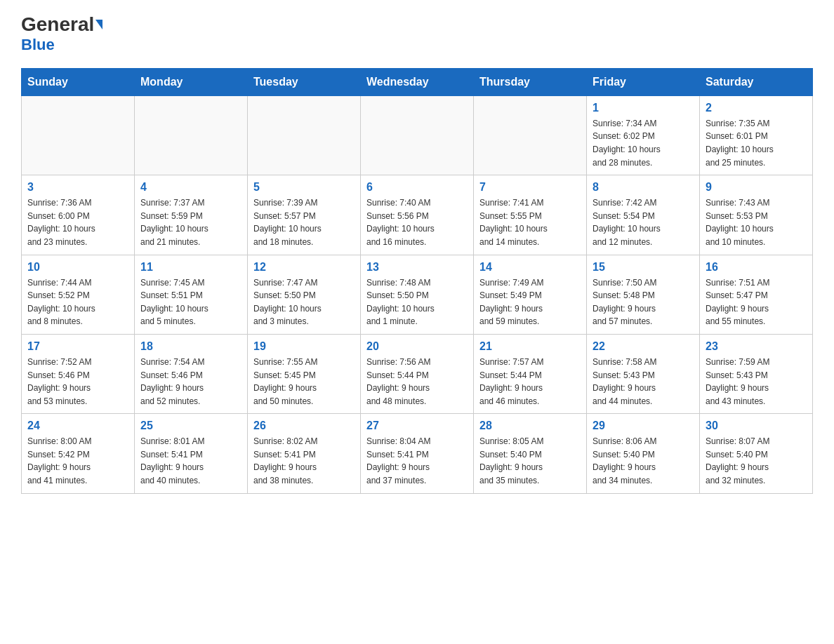 This screenshot has height=644, width=834. I want to click on calendar-cell: 4Sunrise: 7:37 AMSunset: 5:59 PMDaylight…, so click(191, 215).